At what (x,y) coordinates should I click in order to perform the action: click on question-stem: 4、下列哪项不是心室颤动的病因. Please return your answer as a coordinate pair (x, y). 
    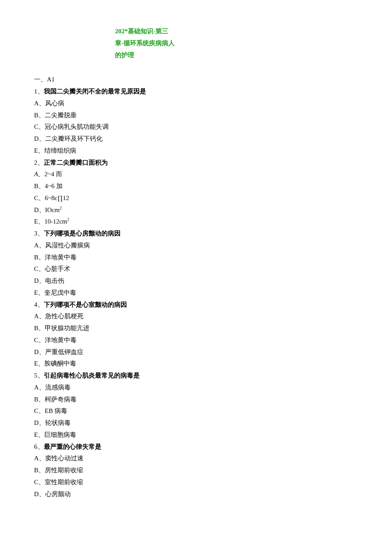
    Looking at the image, I should click on (196, 305).